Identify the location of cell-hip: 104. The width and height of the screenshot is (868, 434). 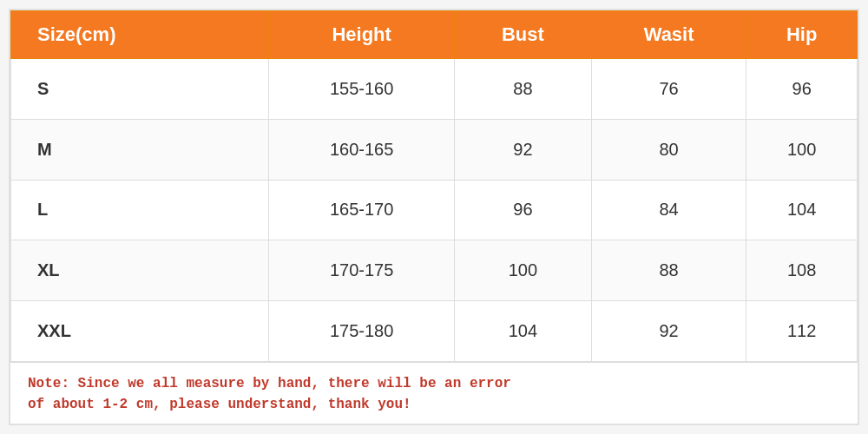
(802, 210).